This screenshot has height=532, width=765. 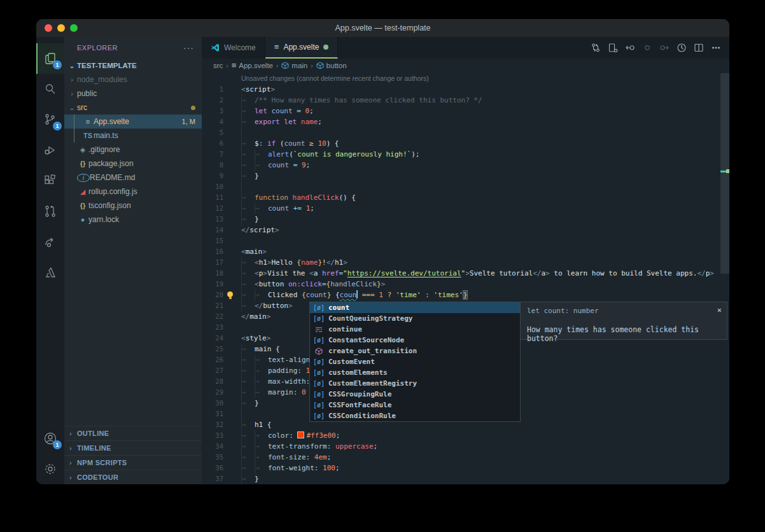 What do you see at coordinates (230, 294) in the screenshot?
I see `lightbulb-icon` at bounding box center [230, 294].